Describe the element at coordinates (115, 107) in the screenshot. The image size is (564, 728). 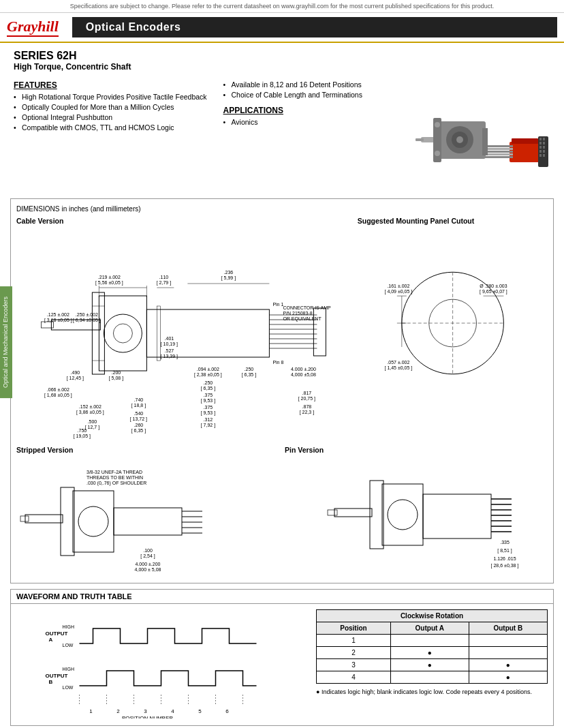
I see `feature-item: Optically Coupled for More than a Millio…` at that location.